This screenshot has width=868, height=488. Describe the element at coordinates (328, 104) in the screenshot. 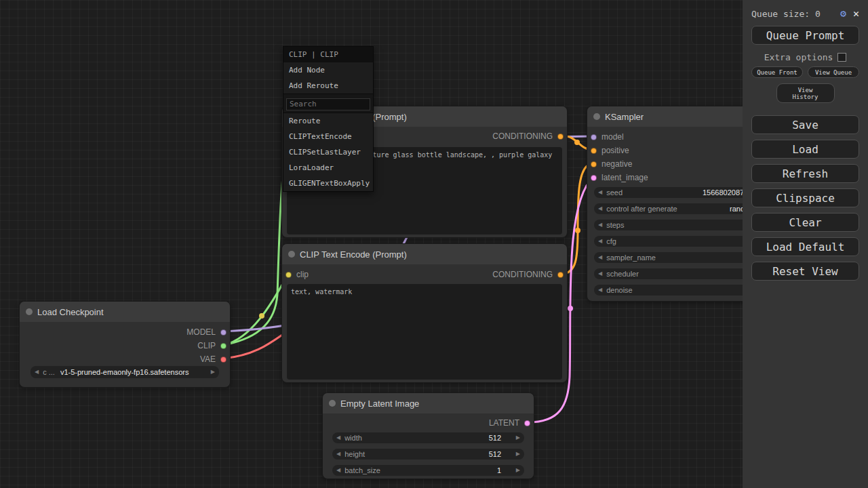

I see `menu-search-input` at that location.